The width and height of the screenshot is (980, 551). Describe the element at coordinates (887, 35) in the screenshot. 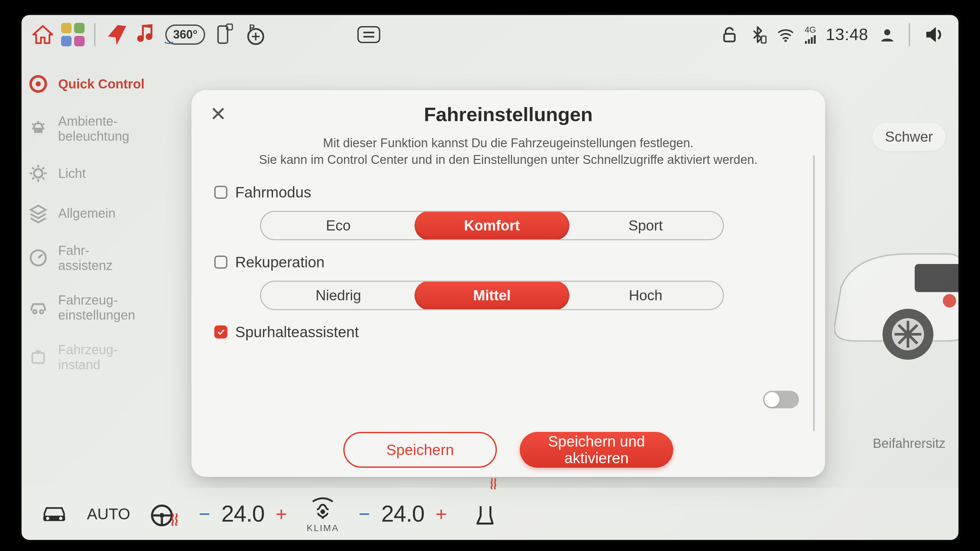

I see `user-profile-icon` at that location.